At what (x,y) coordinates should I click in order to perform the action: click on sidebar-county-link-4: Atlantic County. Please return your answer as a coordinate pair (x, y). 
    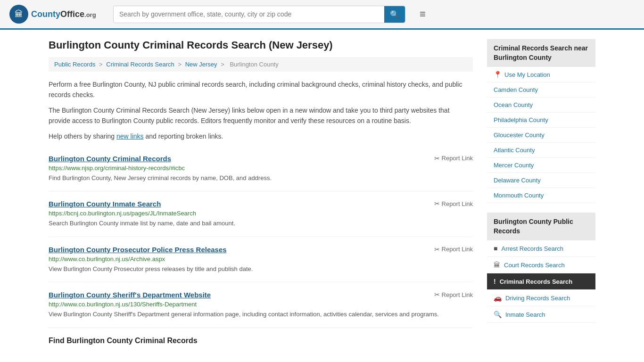
    Looking at the image, I should click on (514, 150).